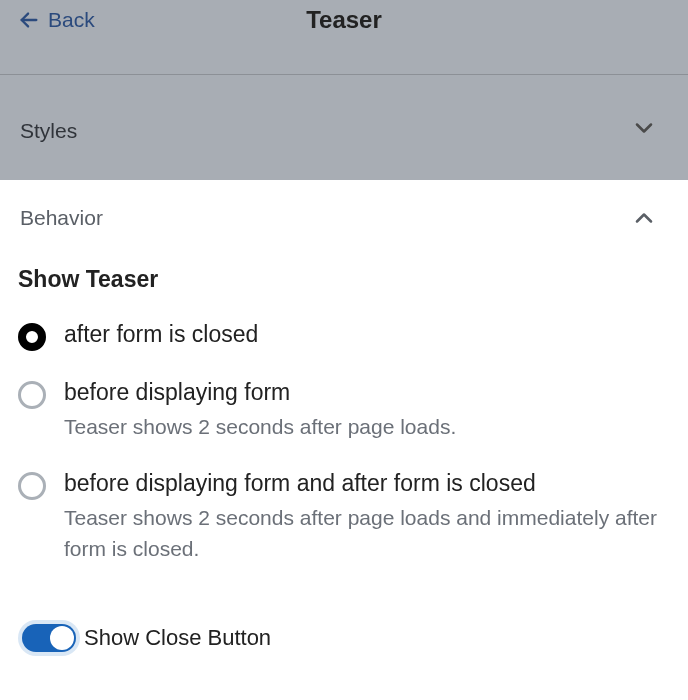 The image size is (688, 700). I want to click on show-close-button-label: Show Close Button, so click(178, 638).